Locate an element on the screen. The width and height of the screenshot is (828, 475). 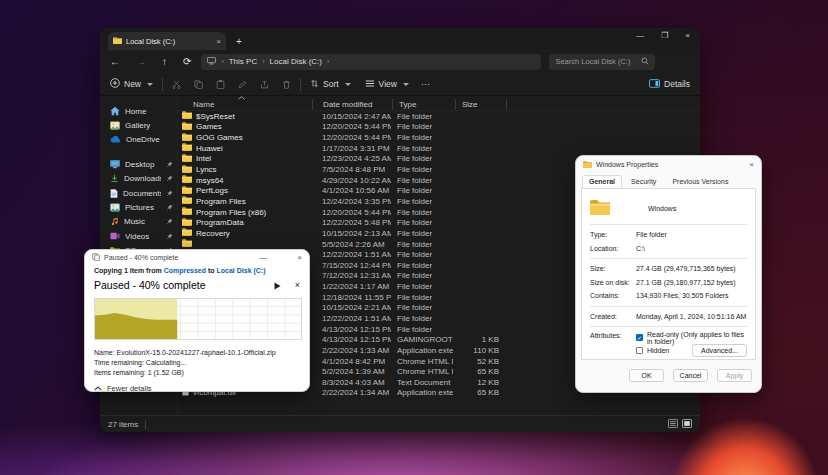
tab-title: Local Disk (C:) is located at coordinates (169, 42).